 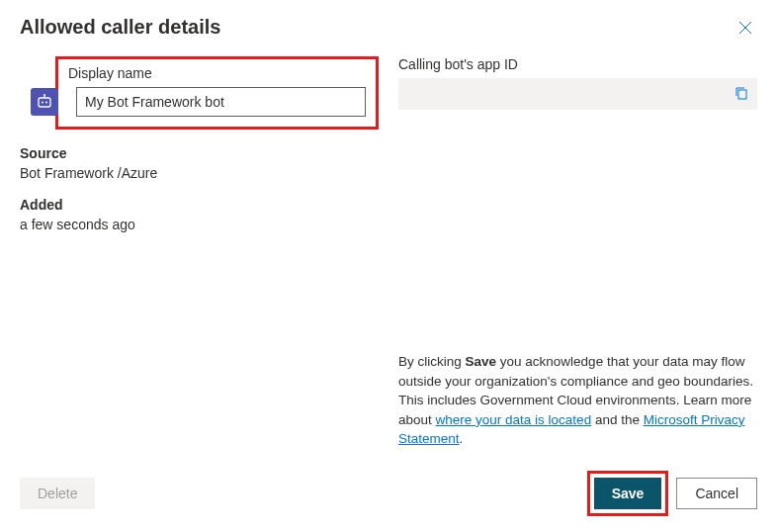 I want to click on close-icon, so click(x=745, y=32).